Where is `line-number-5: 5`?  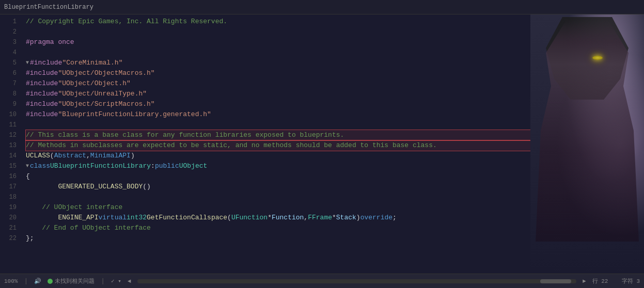 line-number-5: 5 is located at coordinates (11, 63).